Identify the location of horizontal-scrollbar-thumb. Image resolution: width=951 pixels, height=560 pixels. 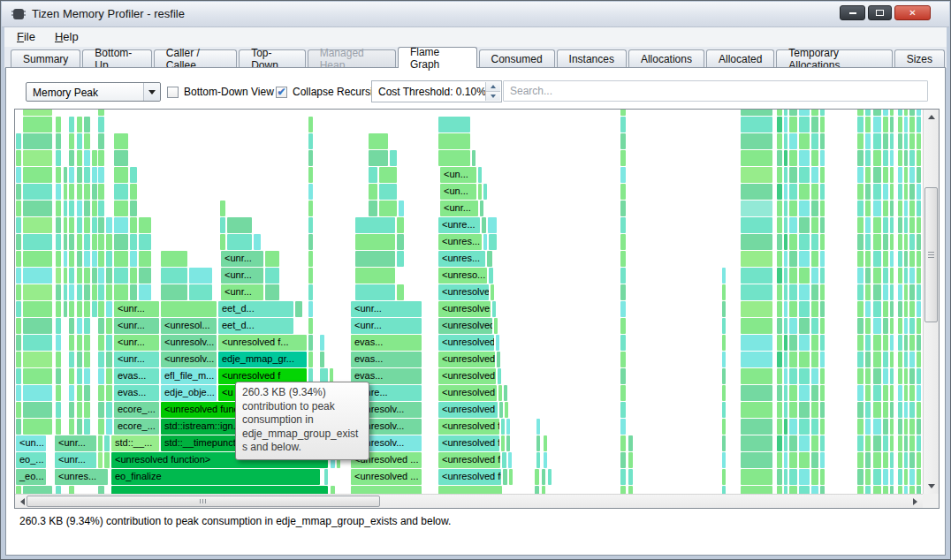
(203, 502).